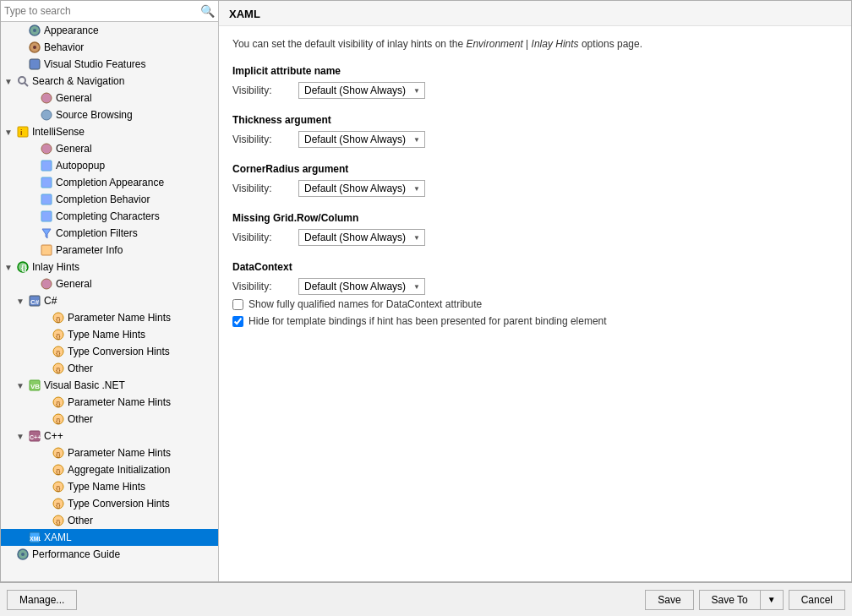 Image resolution: width=852 pixels, height=616 pixels. Describe the element at coordinates (110, 64) in the screenshot. I see `tree-item-vs-features: Visual Studio Features` at that location.